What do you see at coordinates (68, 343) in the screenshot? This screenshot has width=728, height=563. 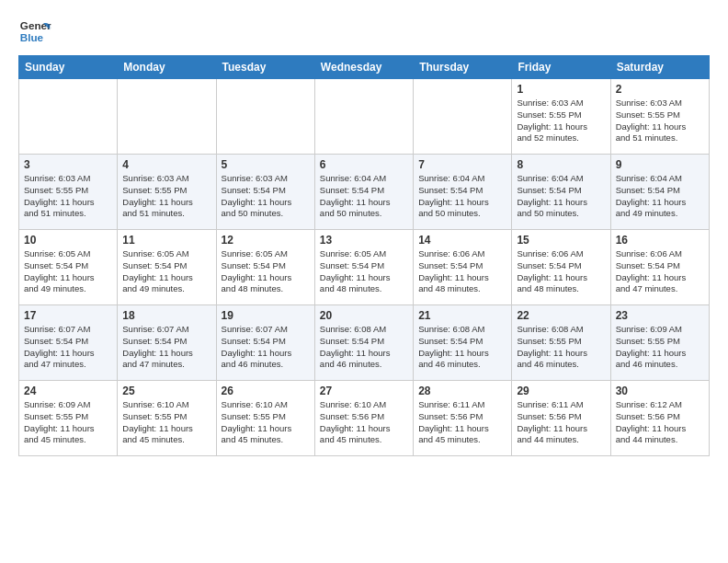 I see `day-cell: 17Sunrise: 6:07 AM Sunset: 5:54 PM Dayli…` at bounding box center [68, 343].